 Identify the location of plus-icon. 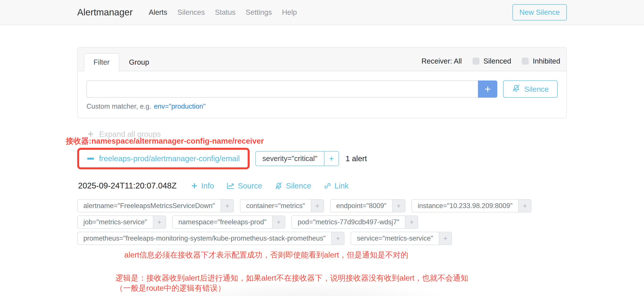
(194, 186).